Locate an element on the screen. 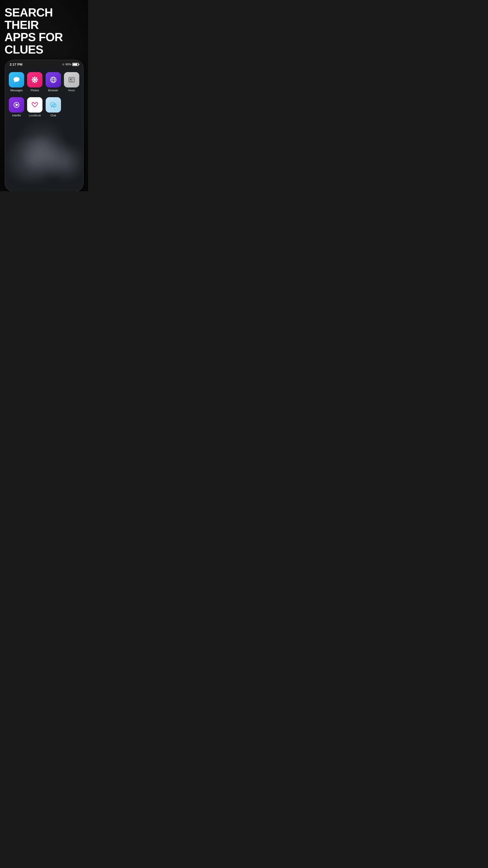 The image size is (488, 868). lovebook-icon is located at coordinates (35, 105).